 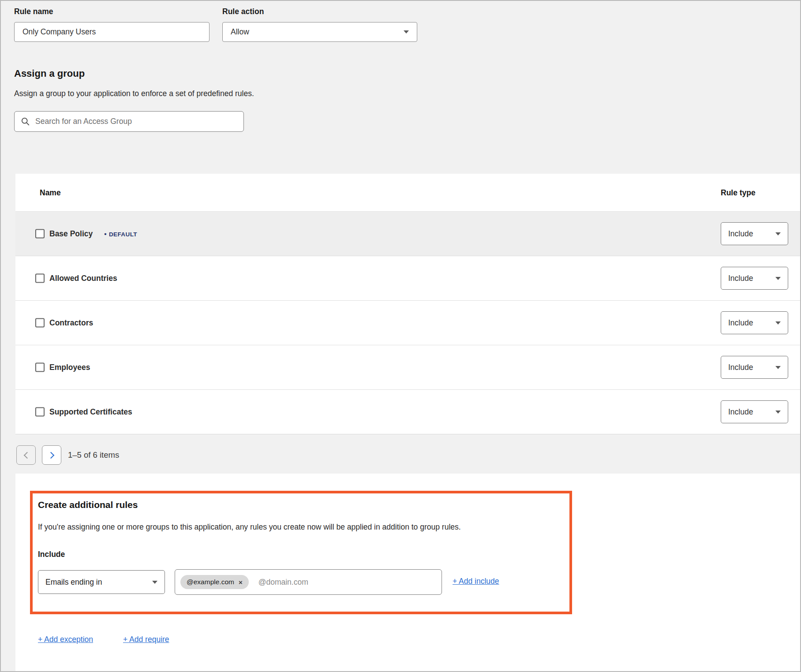 What do you see at coordinates (51, 455) in the screenshot?
I see `chevron-right-icon` at bounding box center [51, 455].